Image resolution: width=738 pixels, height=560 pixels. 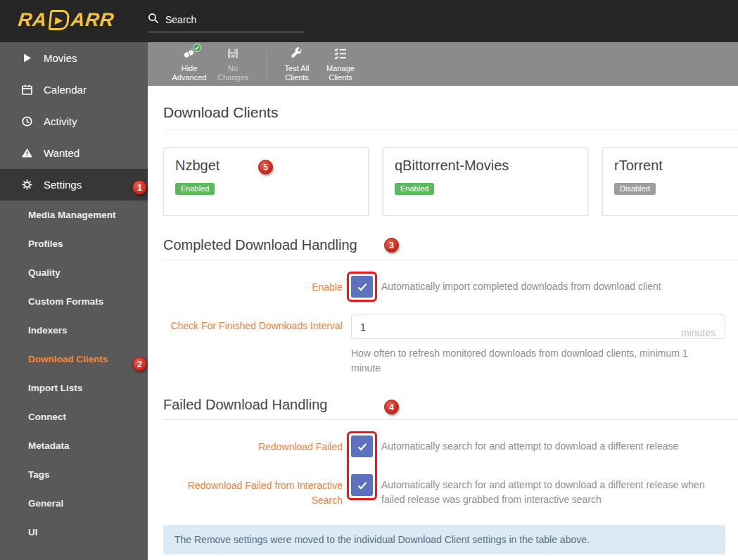 I want to click on redownload-interactive-checkbox, so click(x=362, y=485).